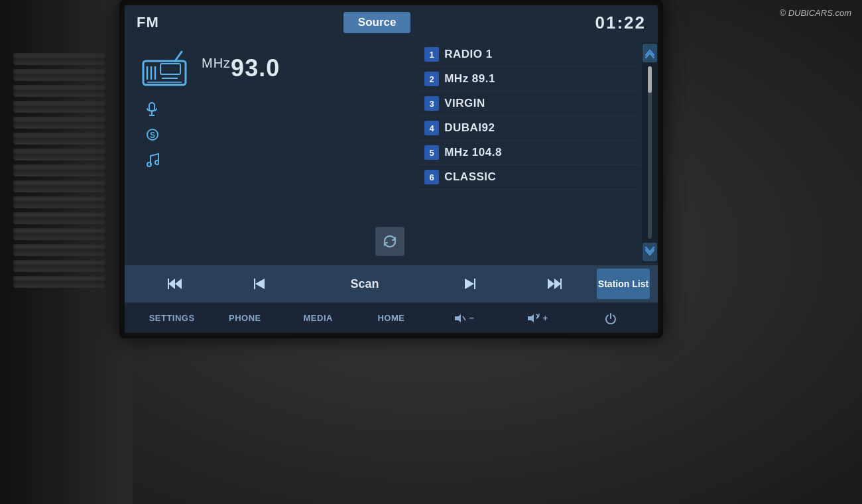 This screenshot has width=862, height=504. I want to click on station-name: VIRGIN, so click(465, 103).